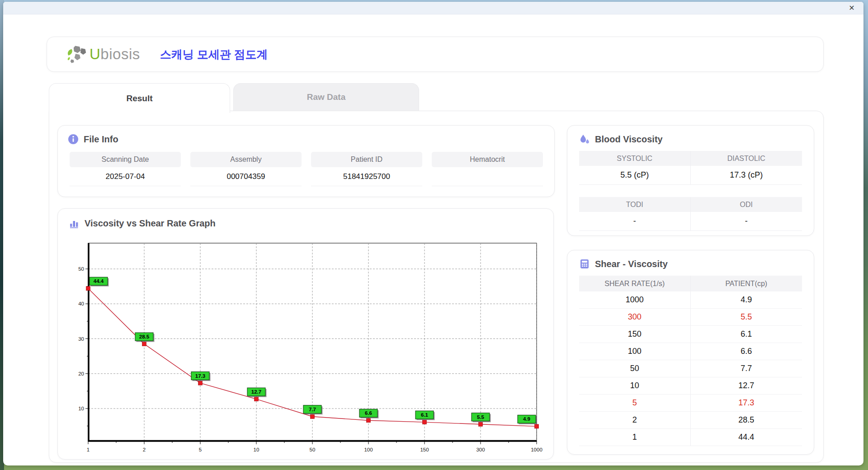 The image size is (868, 470). I want to click on graph-title-row: Viscosity vs Shear Rate Graph, so click(311, 223).